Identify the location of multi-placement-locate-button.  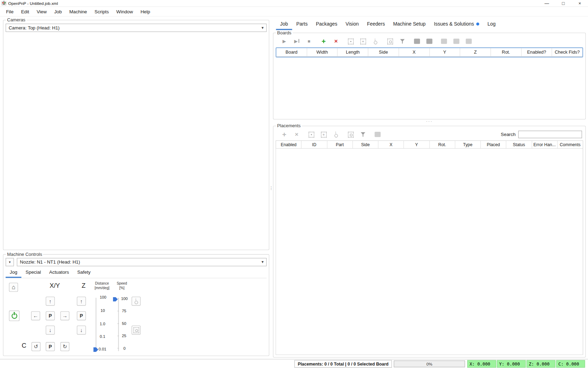
(429, 41).